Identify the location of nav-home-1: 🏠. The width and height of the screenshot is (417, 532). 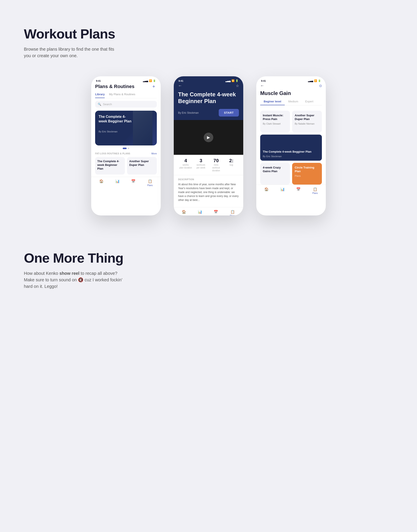
(102, 183).